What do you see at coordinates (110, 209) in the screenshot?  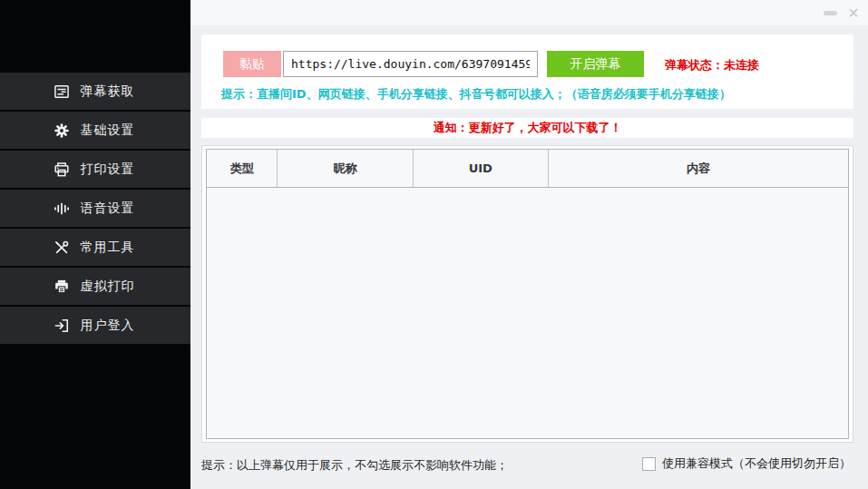 I see `sidebar-item-label: 语音设置` at bounding box center [110, 209].